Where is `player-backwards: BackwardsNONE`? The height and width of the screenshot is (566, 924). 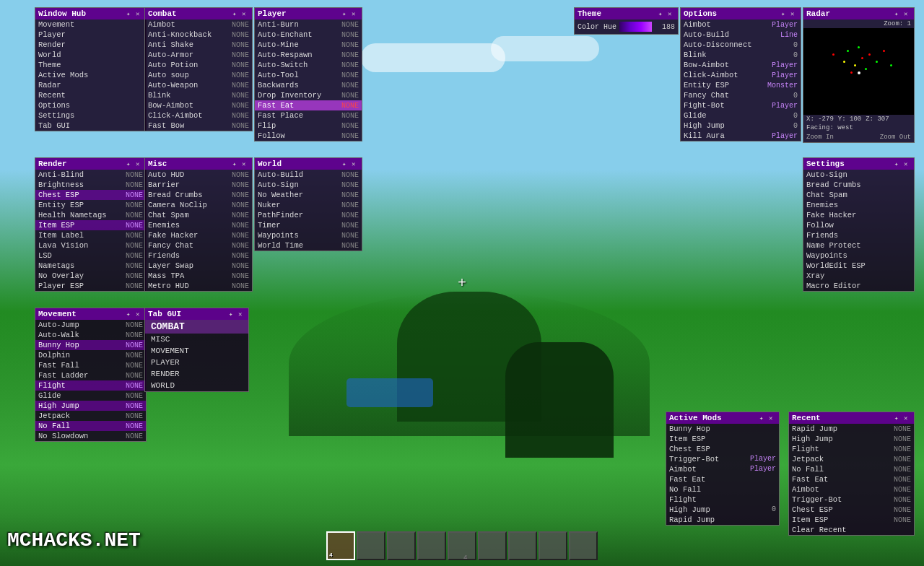
player-backwards: BackwardsNONE is located at coordinates (308, 85).